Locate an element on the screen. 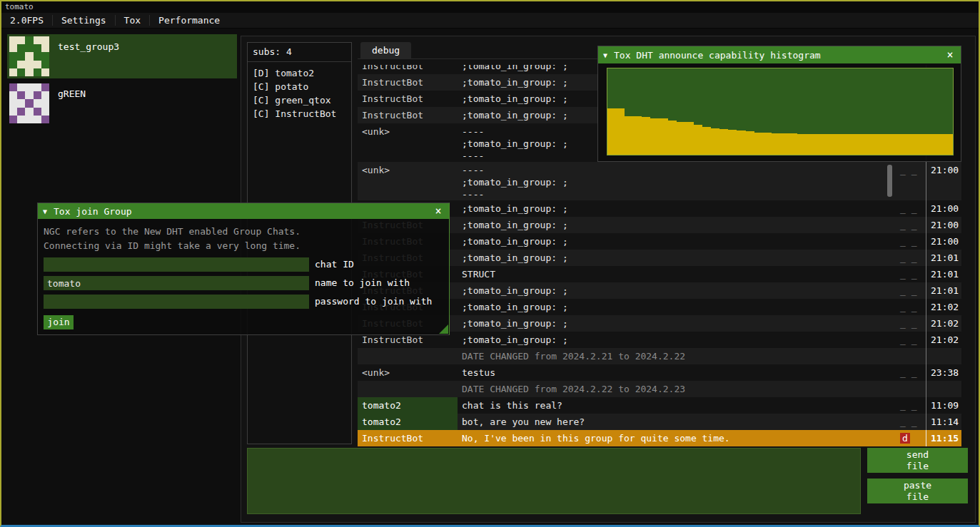 The width and height of the screenshot is (980, 527). menu-item-settings: Settings is located at coordinates (84, 20).